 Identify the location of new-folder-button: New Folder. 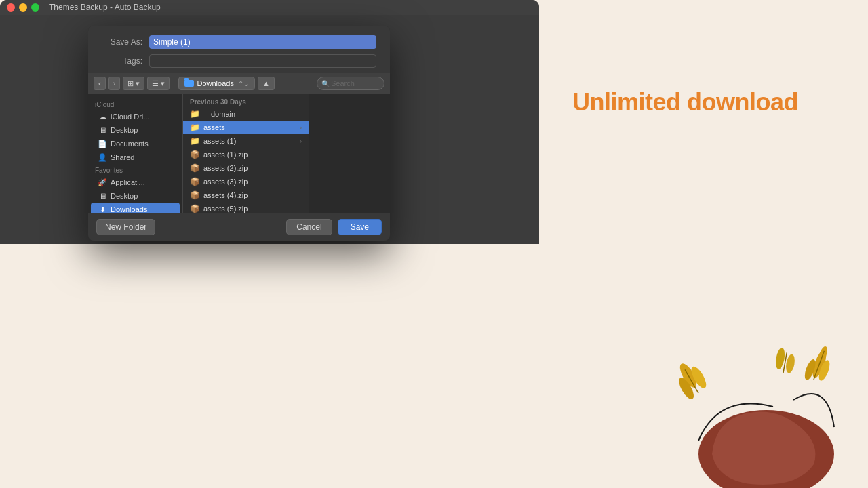
(126, 227).